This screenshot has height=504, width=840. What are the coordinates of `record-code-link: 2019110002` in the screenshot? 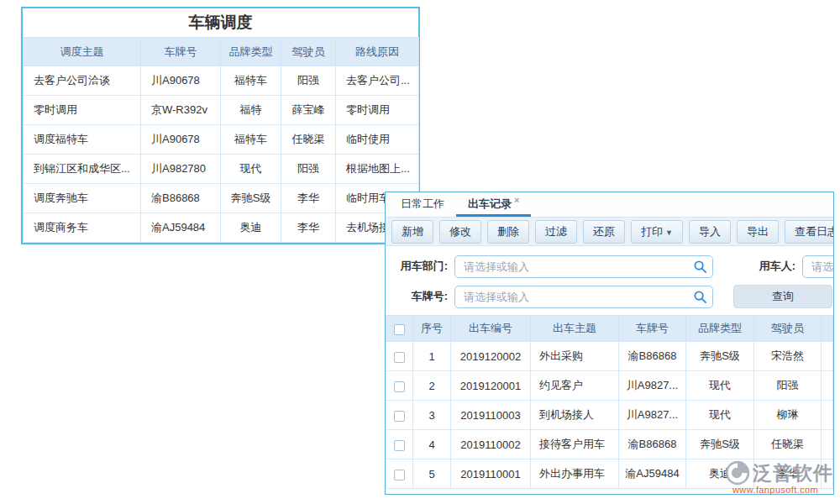 It's located at (491, 445).